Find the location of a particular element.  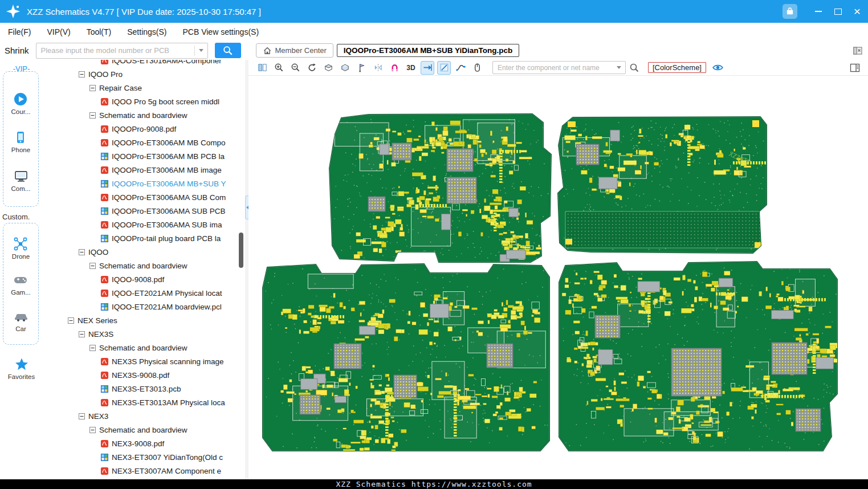

tree-item: IQOOPro-9008.pdf is located at coordinates (144, 129).